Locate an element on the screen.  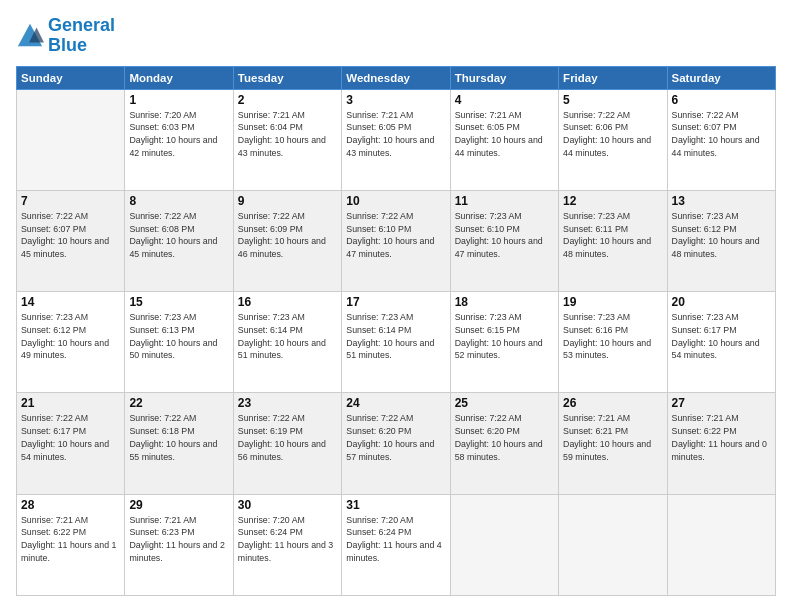
calendar-cell: 8Sunrise: 7:22 AMSunset: 6:08 PMDaylight… is located at coordinates (179, 240).